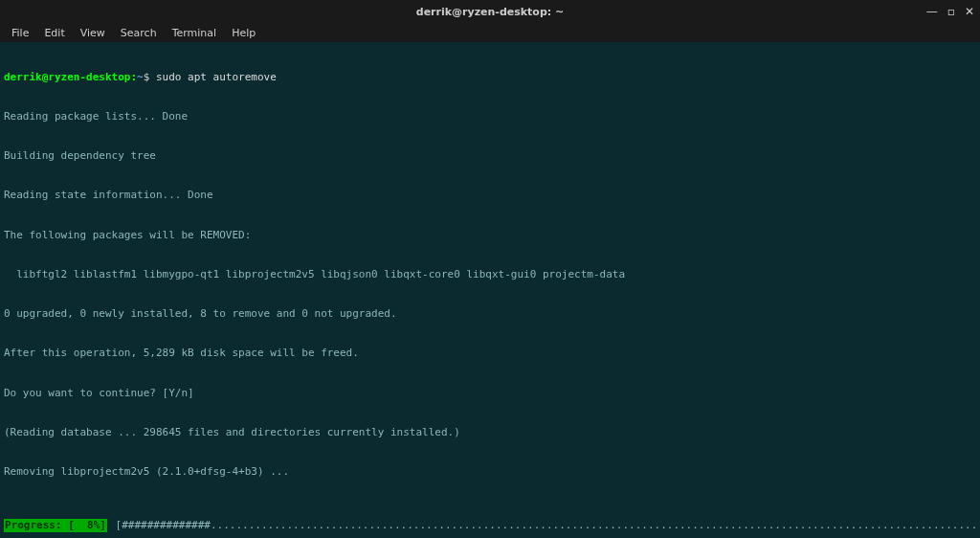 The image size is (980, 538). I want to click on output-line: Reading package lists... Done, so click(490, 117).